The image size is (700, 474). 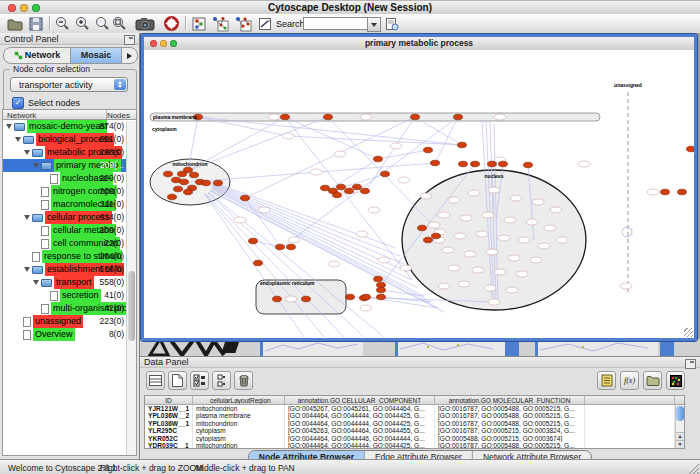 I want to click on tree-header-network: Network, so click(x=22, y=116).